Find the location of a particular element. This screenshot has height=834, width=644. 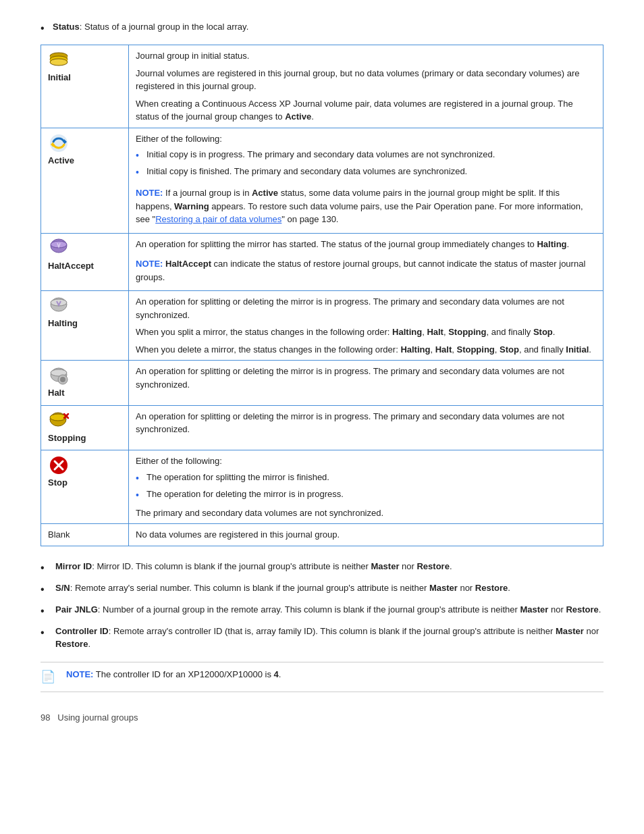

controller-id-text: Controller ID: Remote array's controller… is located at coordinates (329, 637).